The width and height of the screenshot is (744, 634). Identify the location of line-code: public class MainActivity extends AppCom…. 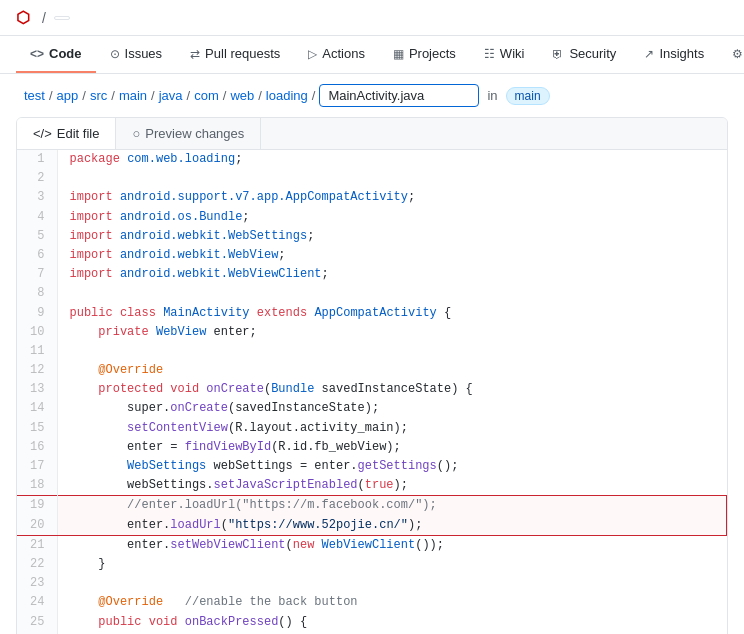
(392, 314).